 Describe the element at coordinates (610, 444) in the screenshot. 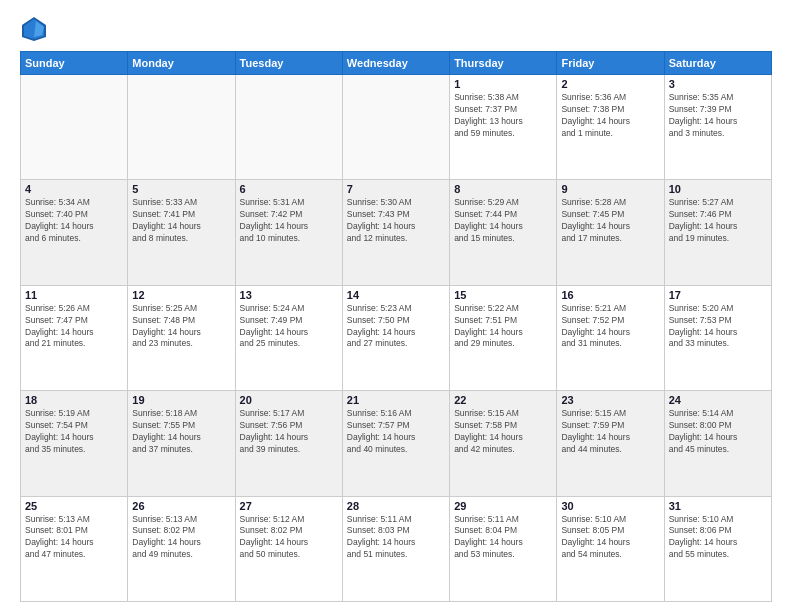

I see `calendar-cell: 23Sunrise: 5:15 AM Sunset: 7:59 PM Dayli…` at that location.